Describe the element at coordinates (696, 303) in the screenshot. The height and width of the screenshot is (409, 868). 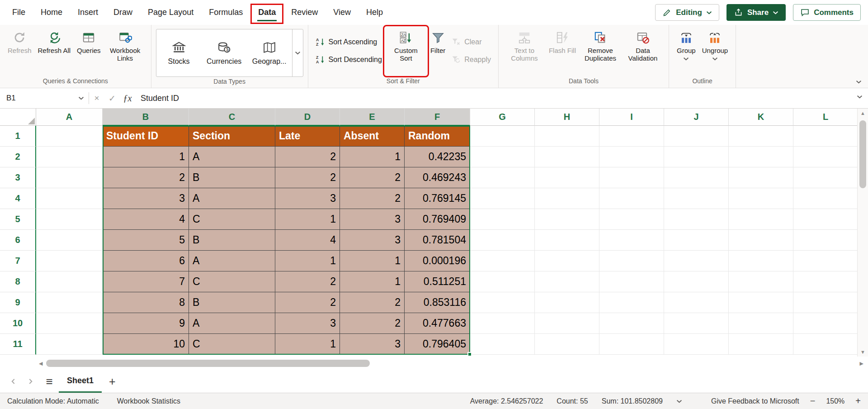
I see `cell-J9` at that location.